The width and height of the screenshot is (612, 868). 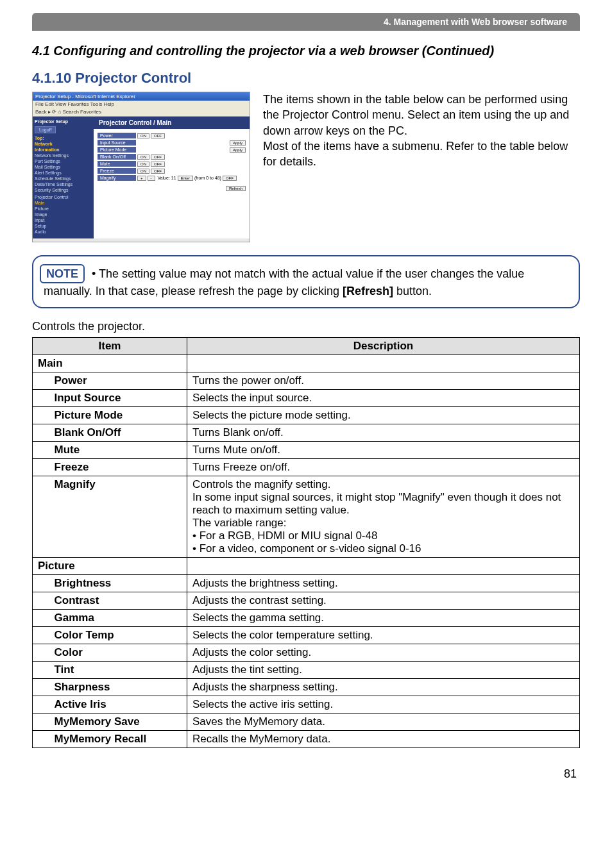 I want to click on section-picture: Picture, so click(x=110, y=565).